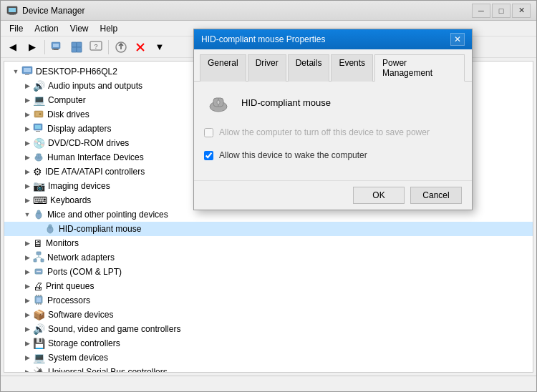  What do you see at coordinates (27, 286) in the screenshot?
I see `expander-print: ▶` at bounding box center [27, 286].